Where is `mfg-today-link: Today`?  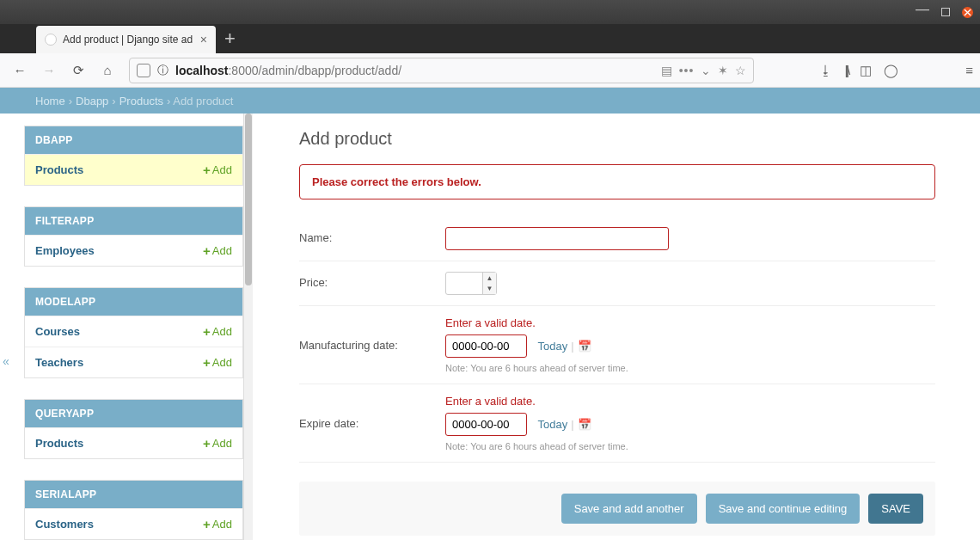
mfg-today-link: Today is located at coordinates (552, 346).